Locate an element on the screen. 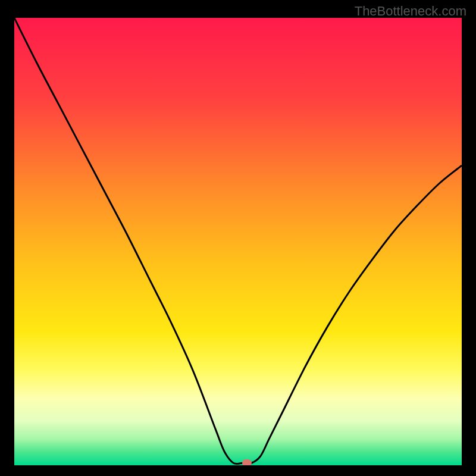 The width and height of the screenshot is (476, 476). watermark-text: TheBottleneck.com is located at coordinates (411, 11).